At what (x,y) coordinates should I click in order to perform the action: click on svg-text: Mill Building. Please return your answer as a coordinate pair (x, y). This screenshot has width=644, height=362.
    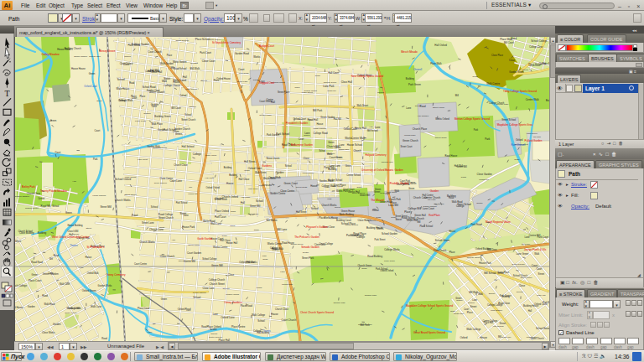
    Looking at the image, I should click on (535, 65).